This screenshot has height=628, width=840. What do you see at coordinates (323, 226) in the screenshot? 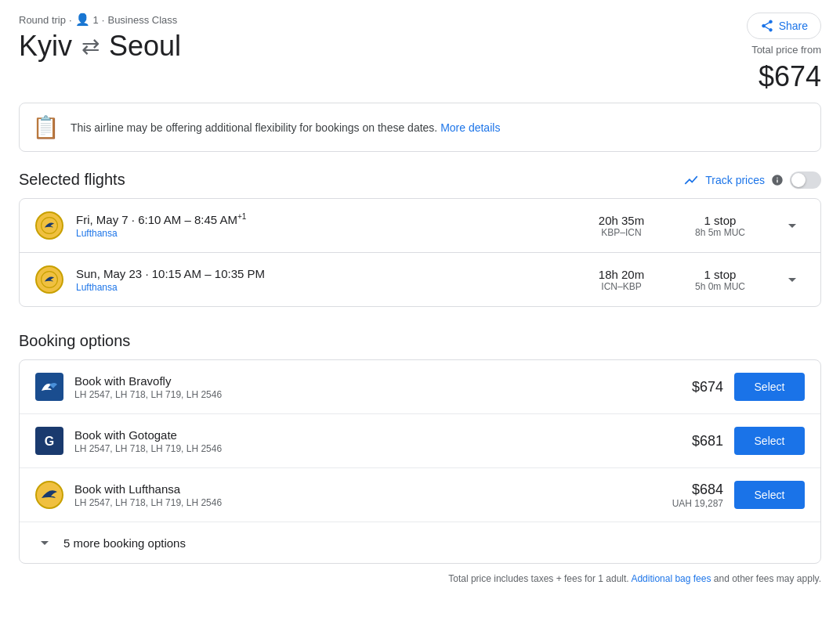
I see `flight-info-1: Fri, May 7 · 6:10 AM – 8:45 AM+1 Lufthan…` at bounding box center [323, 226].